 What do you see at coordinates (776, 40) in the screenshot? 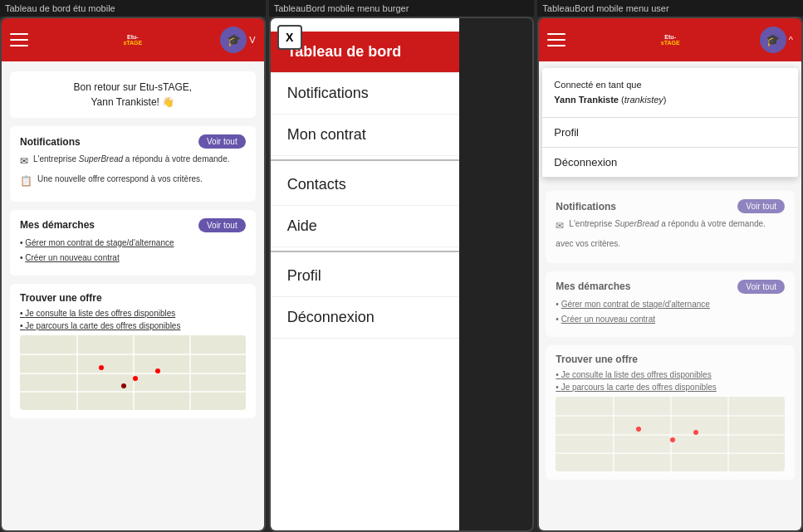
I see `phone3-avatar-area: 🎓 ^` at bounding box center [776, 40].